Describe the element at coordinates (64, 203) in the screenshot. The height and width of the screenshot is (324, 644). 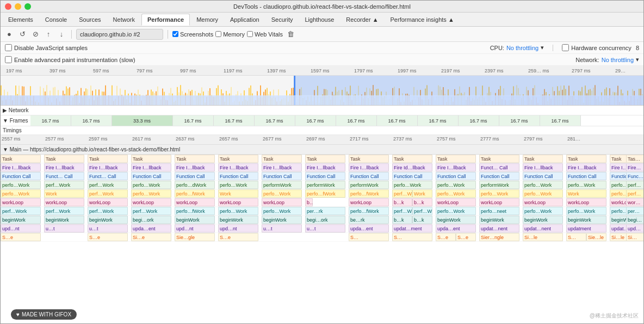
I see `loop-block-1: workLoop` at that location.